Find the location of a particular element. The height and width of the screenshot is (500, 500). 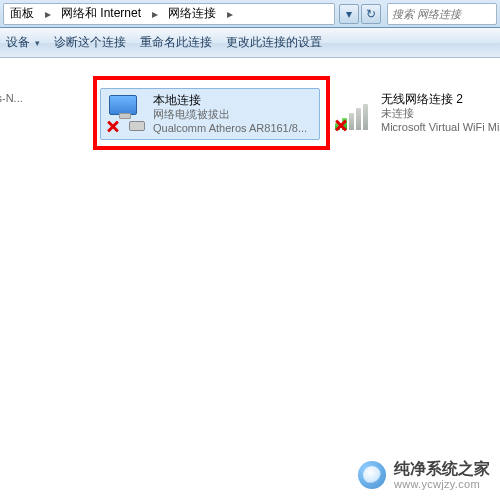

toolbar-organize: 设备 is located at coordinates (23, 42).